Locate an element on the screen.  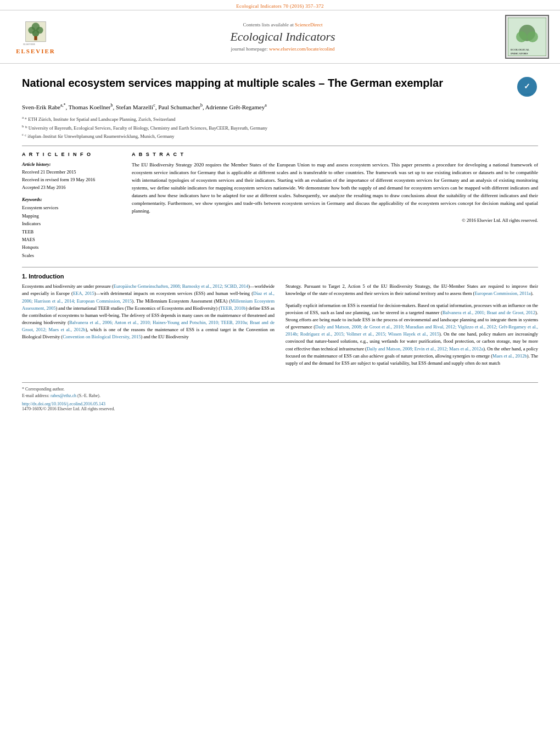
svg-text: ELSEVIER is located at coordinates (29, 44).